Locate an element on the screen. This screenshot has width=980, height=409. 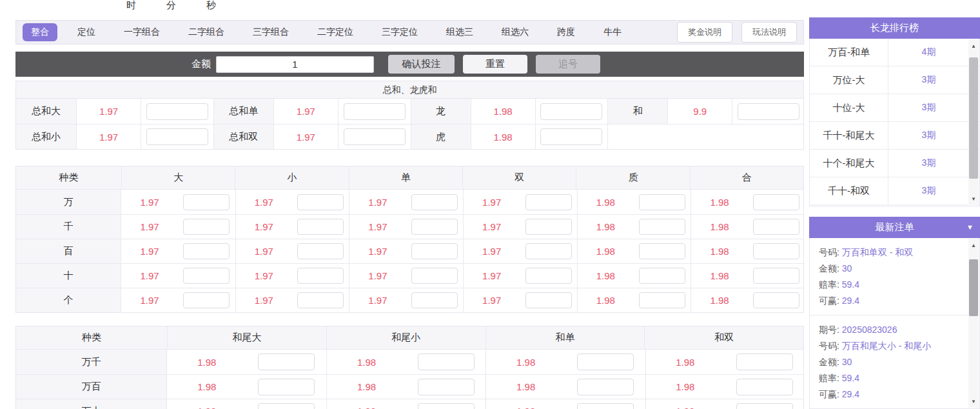
orders-scrollbar: ▲ ▼ is located at coordinates (974, 323).